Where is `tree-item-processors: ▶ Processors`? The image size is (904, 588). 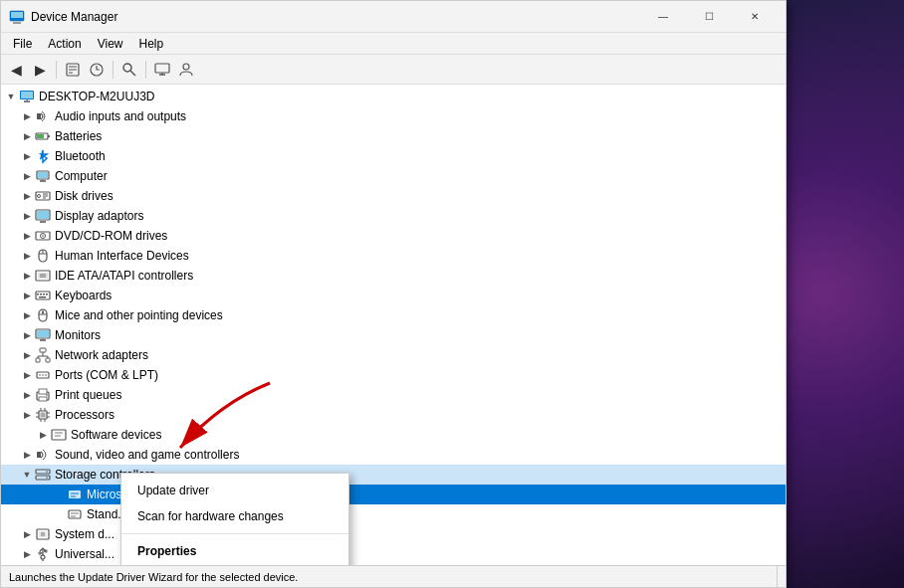 tree-item-processors: ▶ Processors is located at coordinates (393, 415).